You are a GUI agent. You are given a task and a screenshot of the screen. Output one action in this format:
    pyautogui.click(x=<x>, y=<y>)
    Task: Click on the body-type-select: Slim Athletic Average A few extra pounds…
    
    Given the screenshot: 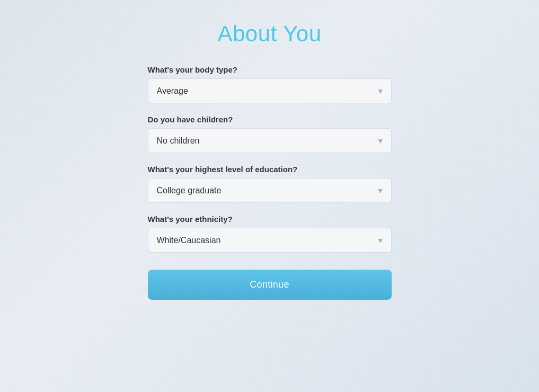 What is the action you would take?
    pyautogui.click(x=270, y=91)
    